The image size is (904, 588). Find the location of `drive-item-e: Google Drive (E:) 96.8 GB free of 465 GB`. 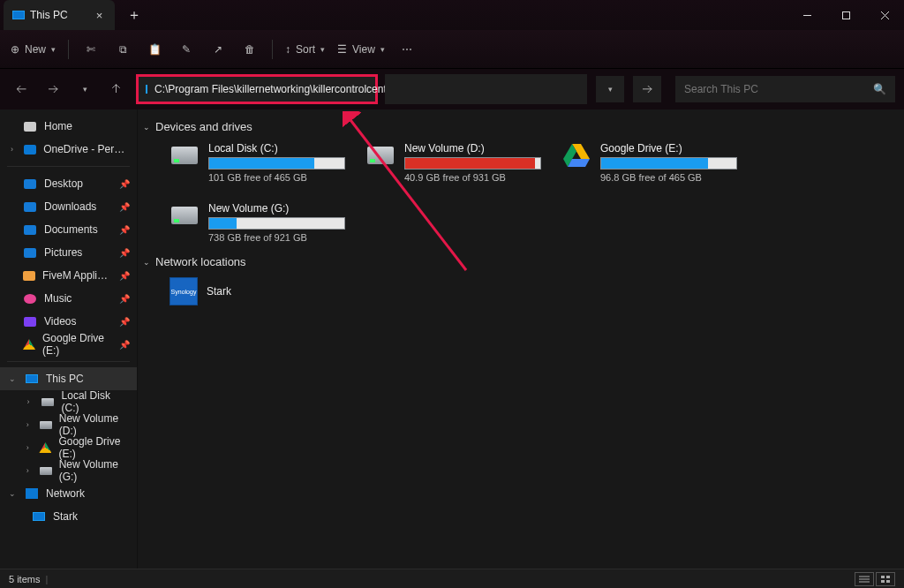

drive-item-e: Google Drive (E:) 96.8 GB free of 465 GB is located at coordinates (650, 162).